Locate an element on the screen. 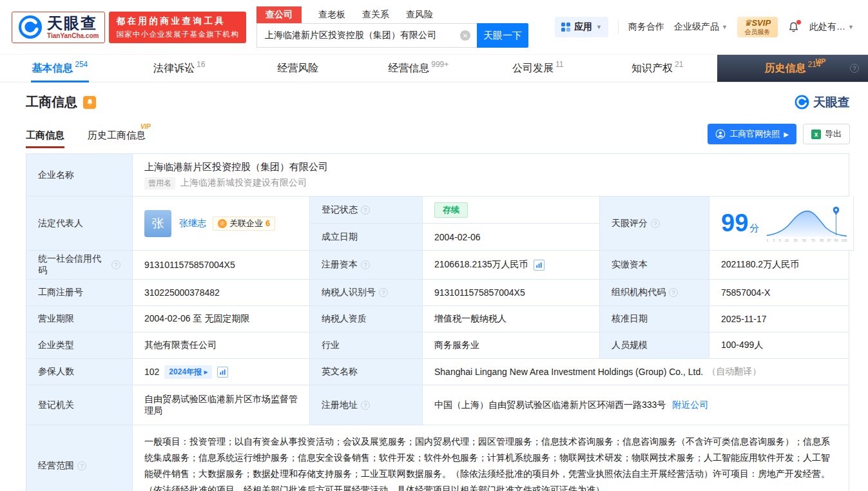 The height and width of the screenshot is (491, 868). insured-history-icon is located at coordinates (223, 372).